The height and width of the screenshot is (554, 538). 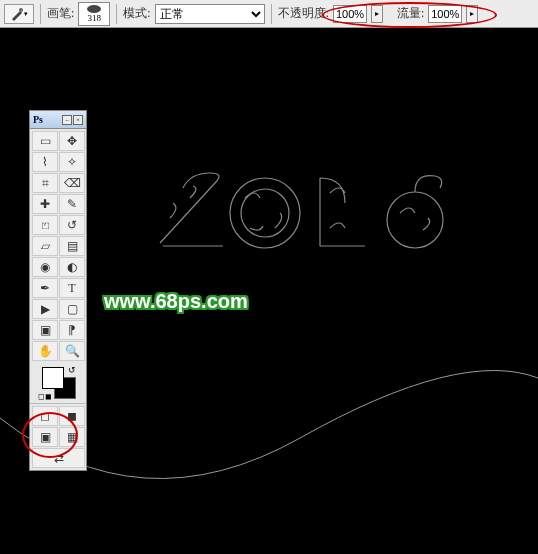 I want to click on options-bar: ▾ 画笔: 318 模式: 正常 不透明度: ▸ 流量: ▸, so click(x=269, y=14).